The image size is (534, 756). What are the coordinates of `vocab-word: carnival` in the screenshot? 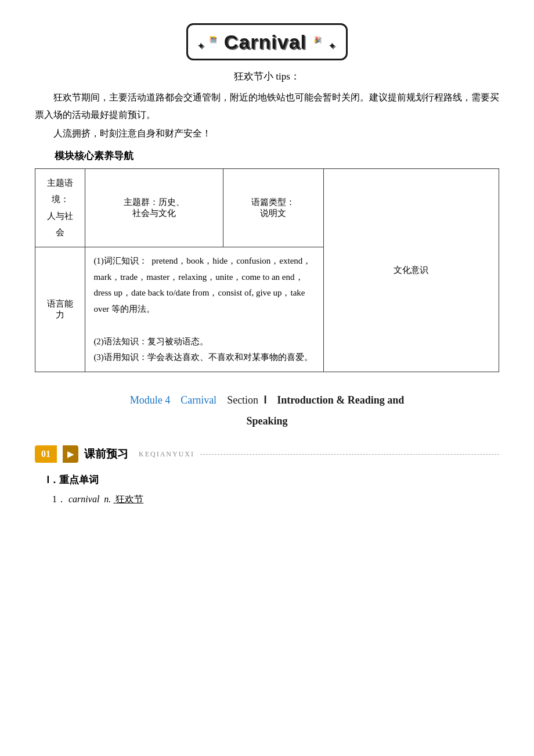 It's located at (84, 499).